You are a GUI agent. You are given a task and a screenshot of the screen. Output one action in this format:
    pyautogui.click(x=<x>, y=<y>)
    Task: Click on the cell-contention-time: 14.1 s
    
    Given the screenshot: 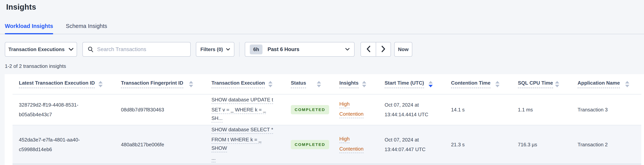 What is the action you would take?
    pyautogui.click(x=478, y=110)
    